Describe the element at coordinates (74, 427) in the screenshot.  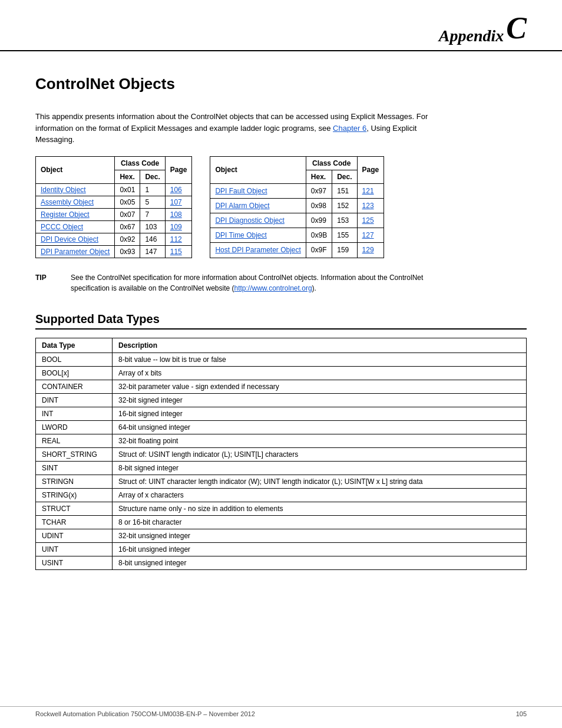
I see `data-type-name: LWORD` at that location.